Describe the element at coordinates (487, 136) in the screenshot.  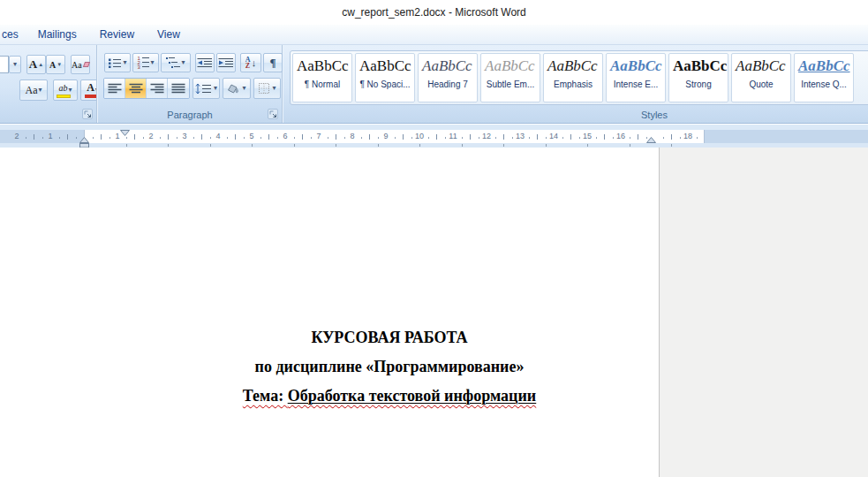
I see `ruler-number: 12` at that location.